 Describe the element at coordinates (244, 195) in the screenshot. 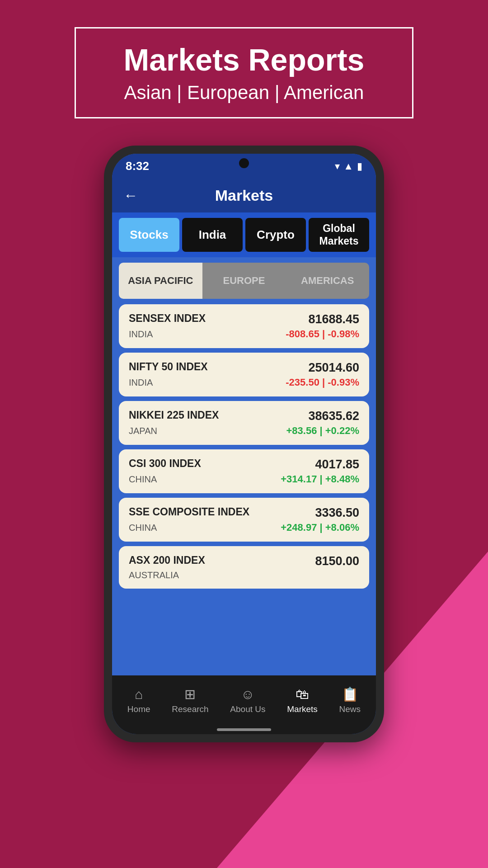

I see `app-header: ← Markets` at that location.